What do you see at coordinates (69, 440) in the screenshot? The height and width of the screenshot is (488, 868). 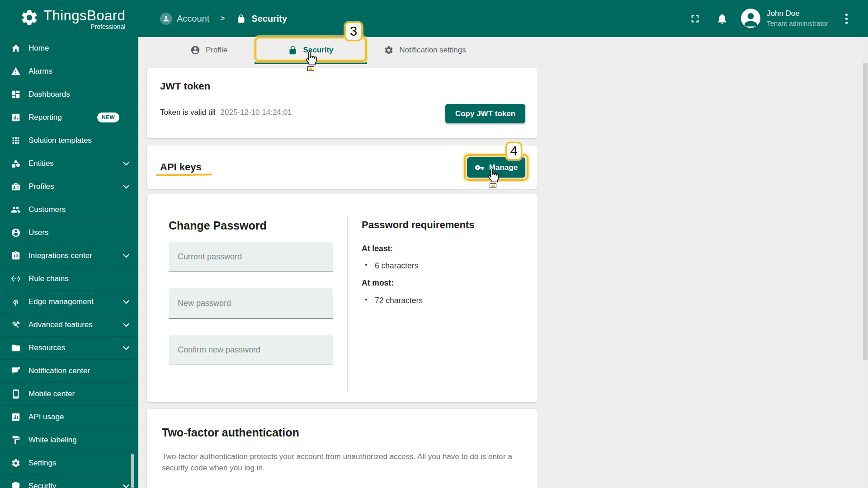 I see `sidebar-item-white-labeling: White labeling` at bounding box center [69, 440].